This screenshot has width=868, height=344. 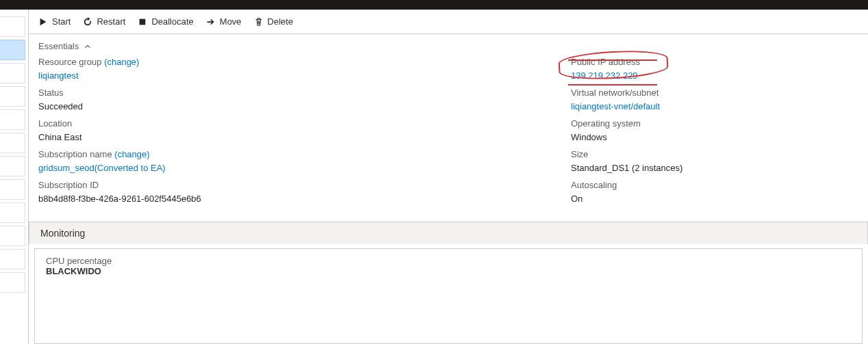 I want to click on left-nav-rail, so click(x=14, y=176).